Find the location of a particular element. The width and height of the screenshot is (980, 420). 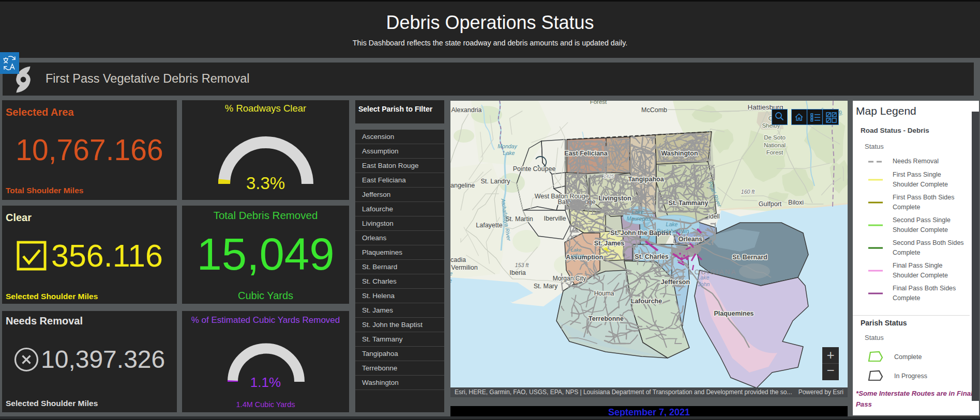

svg-text: De Soto is located at coordinates (775, 137).